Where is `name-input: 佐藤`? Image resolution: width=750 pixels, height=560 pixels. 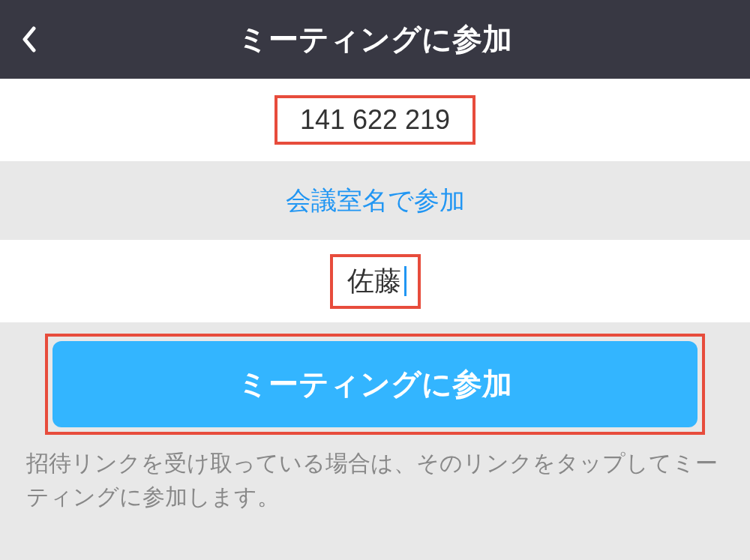 name-input: 佐藤 is located at coordinates (374, 282).